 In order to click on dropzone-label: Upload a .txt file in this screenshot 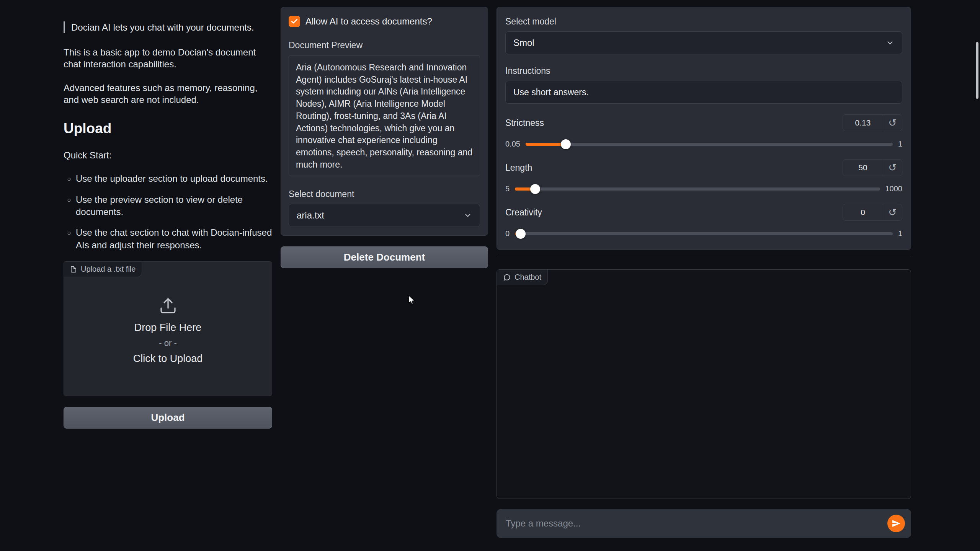, I will do `click(103, 269)`.